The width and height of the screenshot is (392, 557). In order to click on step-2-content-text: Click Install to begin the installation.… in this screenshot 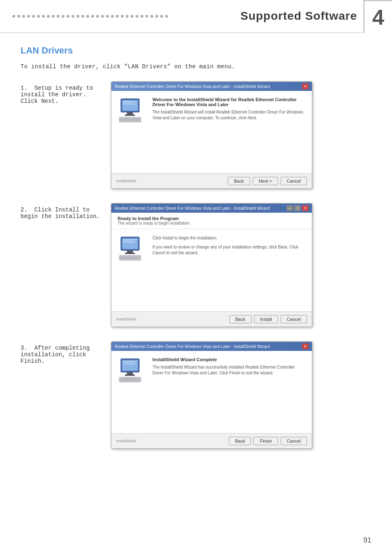, I will do `click(229, 246)`.